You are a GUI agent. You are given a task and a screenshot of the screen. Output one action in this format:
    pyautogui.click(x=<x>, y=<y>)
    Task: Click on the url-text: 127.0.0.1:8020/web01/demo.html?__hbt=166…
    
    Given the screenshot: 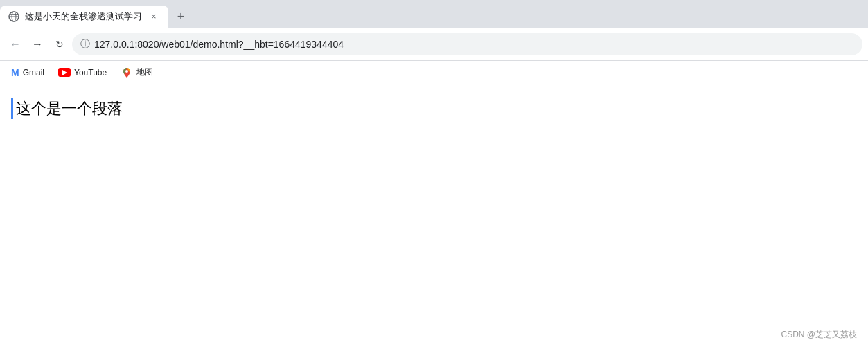 What is the action you would take?
    pyautogui.click(x=219, y=44)
    